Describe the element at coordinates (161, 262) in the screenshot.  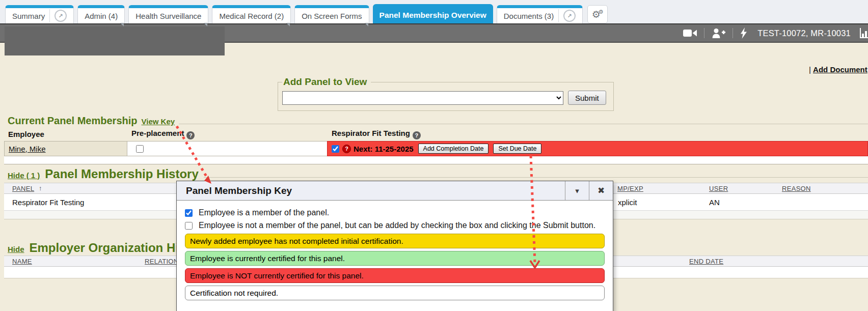
I see `col-relationship: RELATION` at that location.